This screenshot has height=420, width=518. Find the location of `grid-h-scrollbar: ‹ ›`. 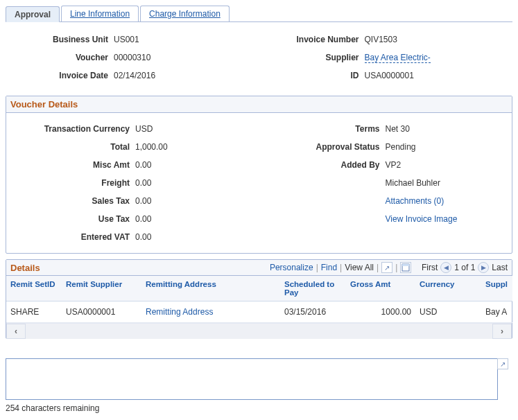

grid-h-scrollbar: ‹ › is located at coordinates (259, 331).